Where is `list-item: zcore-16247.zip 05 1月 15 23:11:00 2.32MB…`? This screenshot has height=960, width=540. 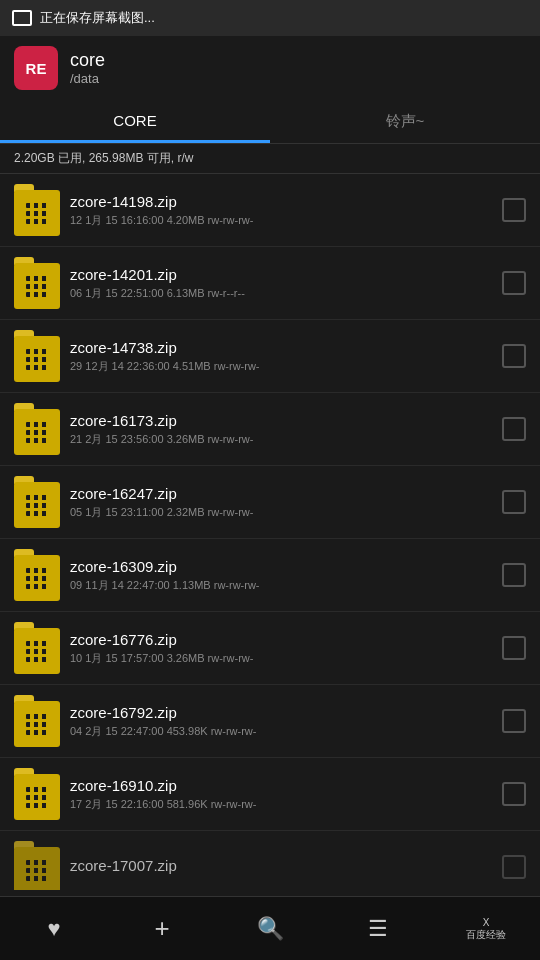 list-item: zcore-16247.zip 05 1月 15 23:11:00 2.32MB… is located at coordinates (270, 502).